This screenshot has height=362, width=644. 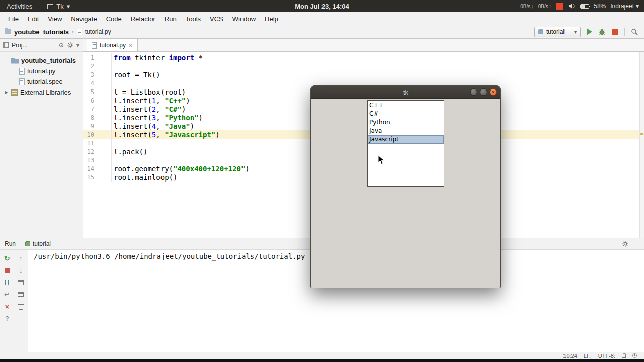 What do you see at coordinates (493, 92) in the screenshot?
I see `close-button: ×` at bounding box center [493, 92].